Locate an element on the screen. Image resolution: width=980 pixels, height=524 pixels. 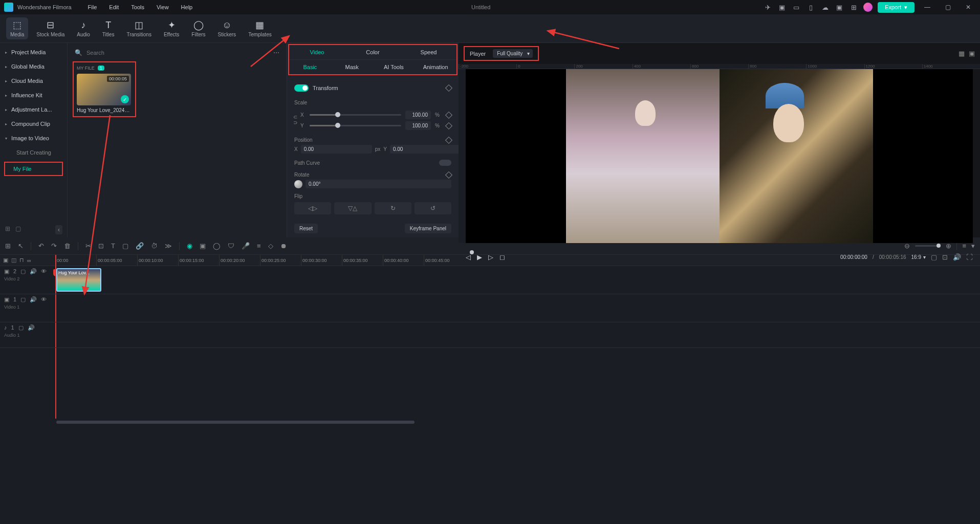
scale-x-input is located at coordinates (418, 115).